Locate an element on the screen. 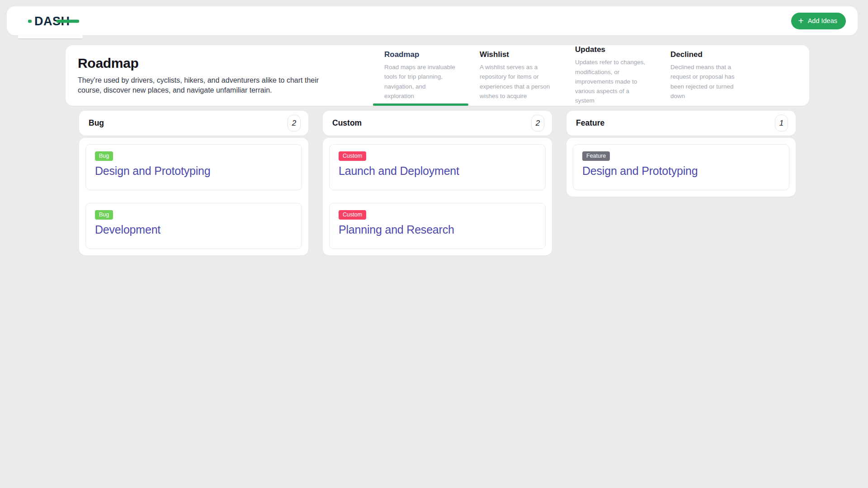 Image resolution: width=868 pixels, height=488 pixels. idea-card: Bug Development is located at coordinates (193, 226).